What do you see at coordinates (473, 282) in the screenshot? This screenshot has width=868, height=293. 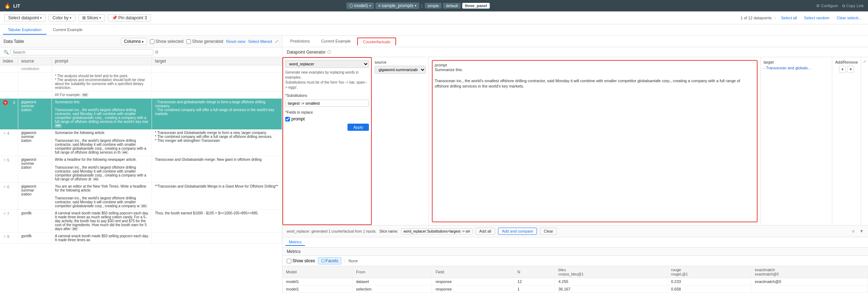 I see `metrics-field: response` at bounding box center [473, 282].